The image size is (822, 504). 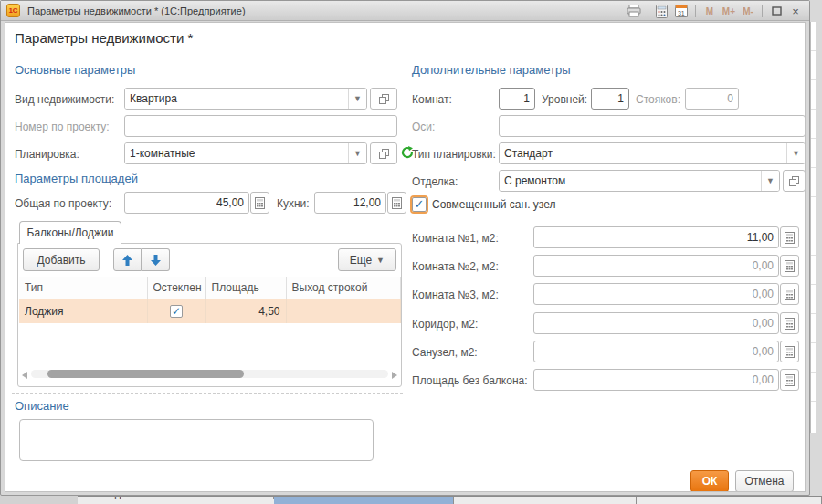 What do you see at coordinates (681, 11) in the screenshot?
I see `calendar-icon: 31` at bounding box center [681, 11].